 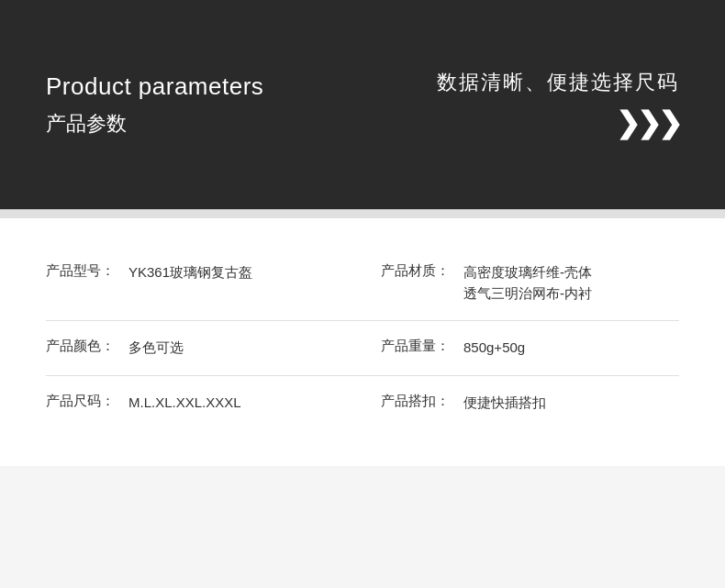 I want to click on param-label-model: 产品型号：, so click(x=83, y=272).